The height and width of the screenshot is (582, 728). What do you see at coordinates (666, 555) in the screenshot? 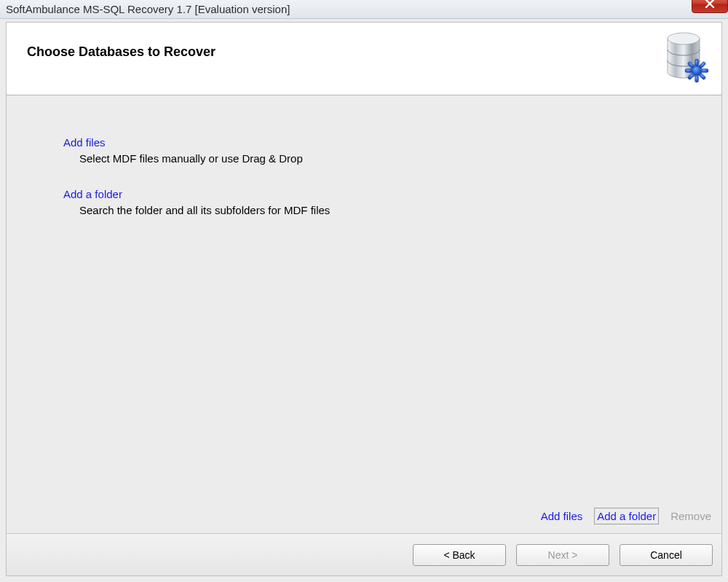
I see `cancel-button: Cancel` at bounding box center [666, 555].